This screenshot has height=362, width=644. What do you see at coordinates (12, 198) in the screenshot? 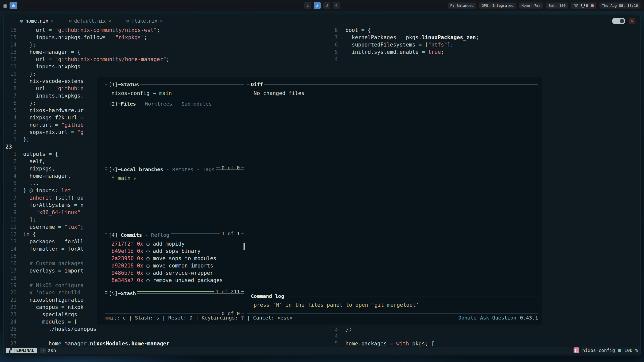
I see `line-number: 7` at bounding box center [12, 198].